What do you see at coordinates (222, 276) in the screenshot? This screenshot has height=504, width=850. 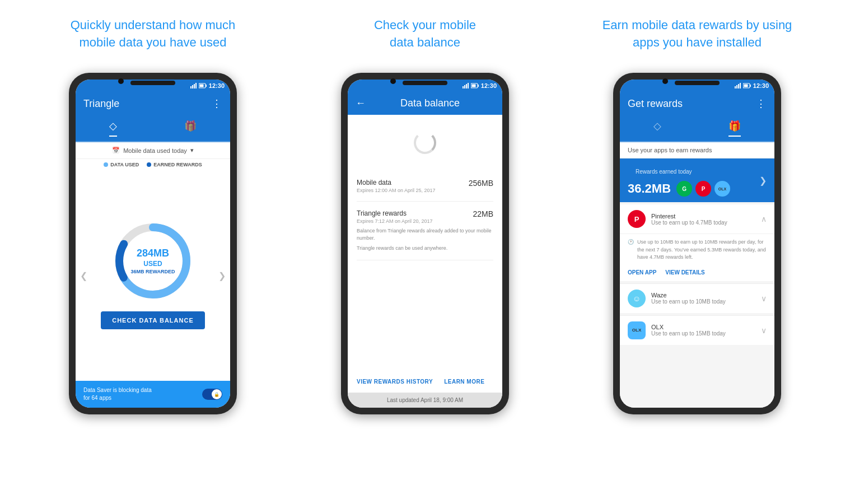 I see `donut-nav-right: ❯` at bounding box center [222, 276].